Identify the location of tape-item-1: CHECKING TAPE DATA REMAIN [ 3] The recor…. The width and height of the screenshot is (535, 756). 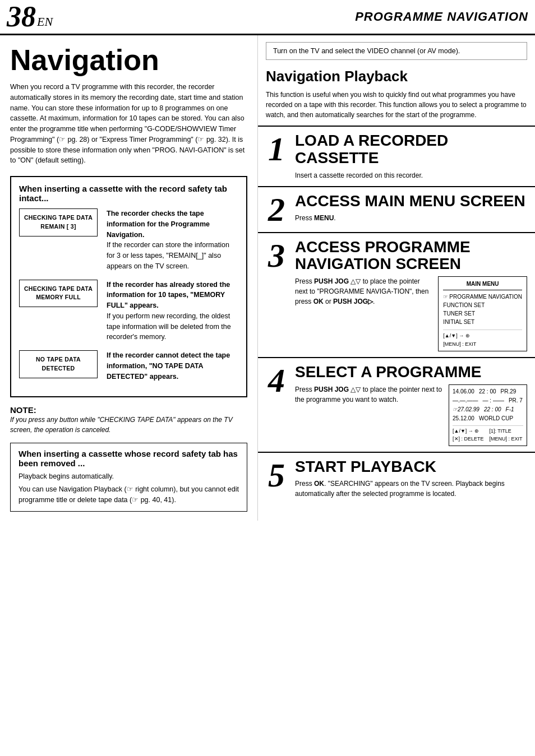
(129, 240).